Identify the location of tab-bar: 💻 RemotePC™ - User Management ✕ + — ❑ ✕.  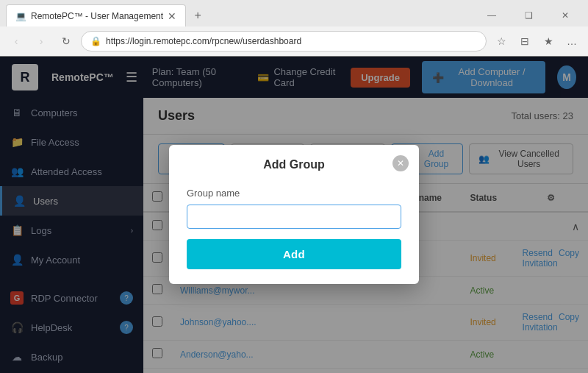
(294, 13).